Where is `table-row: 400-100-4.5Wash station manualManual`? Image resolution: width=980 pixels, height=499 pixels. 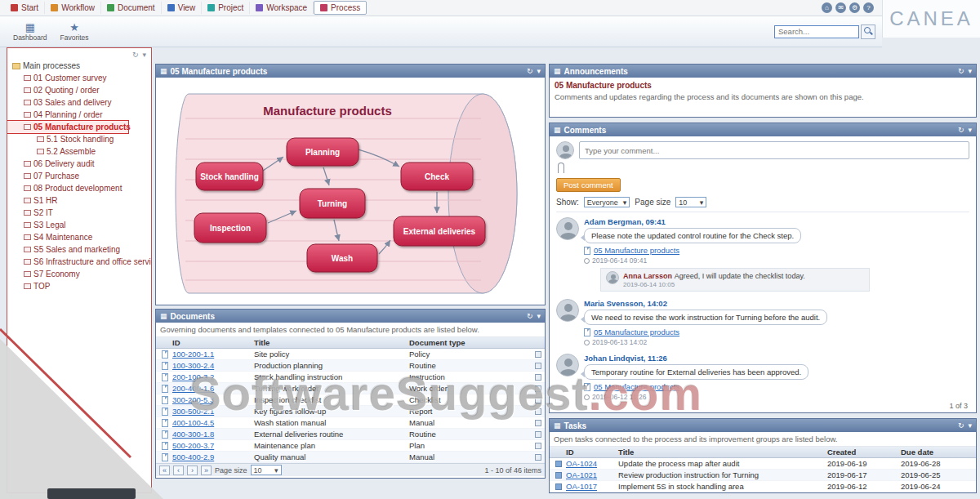
table-row: 400-100-4.5Wash station manualManual is located at coordinates (350, 423).